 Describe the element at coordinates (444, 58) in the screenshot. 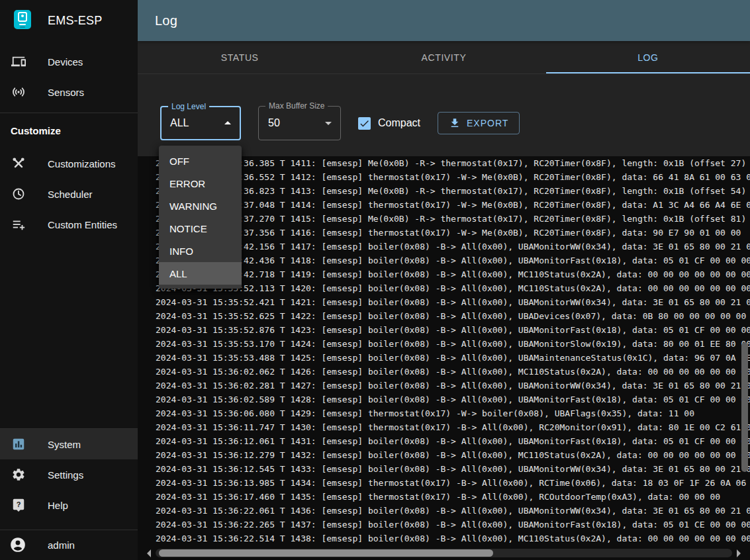

I see `tabbar: STATUS ACTIVITY LOG` at that location.